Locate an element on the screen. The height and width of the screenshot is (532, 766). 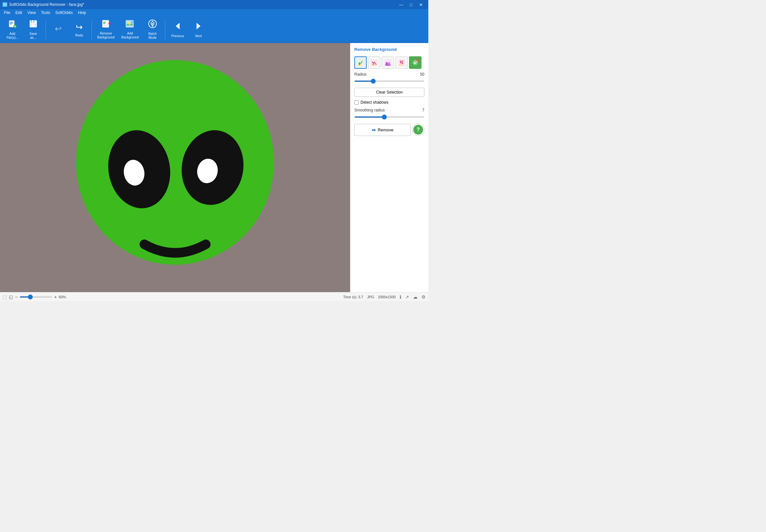
remove-arrow-icon: ➡ is located at coordinates (374, 130).